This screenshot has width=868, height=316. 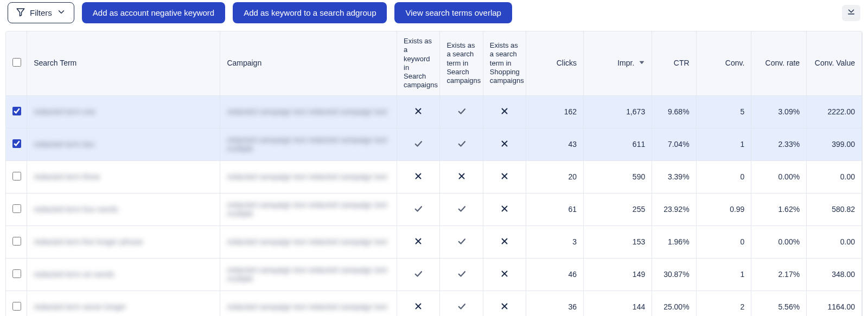 I want to click on cell-clicks: 20, so click(x=555, y=177).